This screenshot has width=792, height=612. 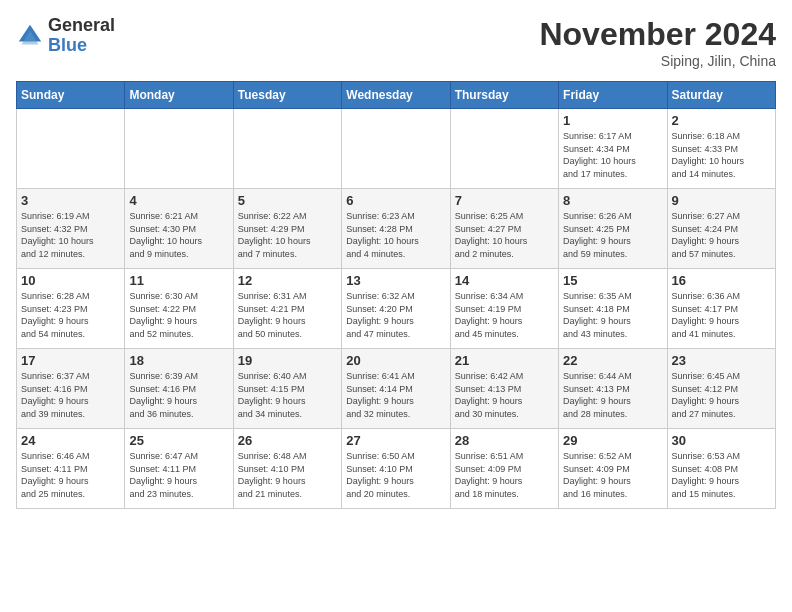 I want to click on day-info: Sunrise: 6:50 AM Sunset: 4:10 PM Dayligh…, so click(x=396, y=475).